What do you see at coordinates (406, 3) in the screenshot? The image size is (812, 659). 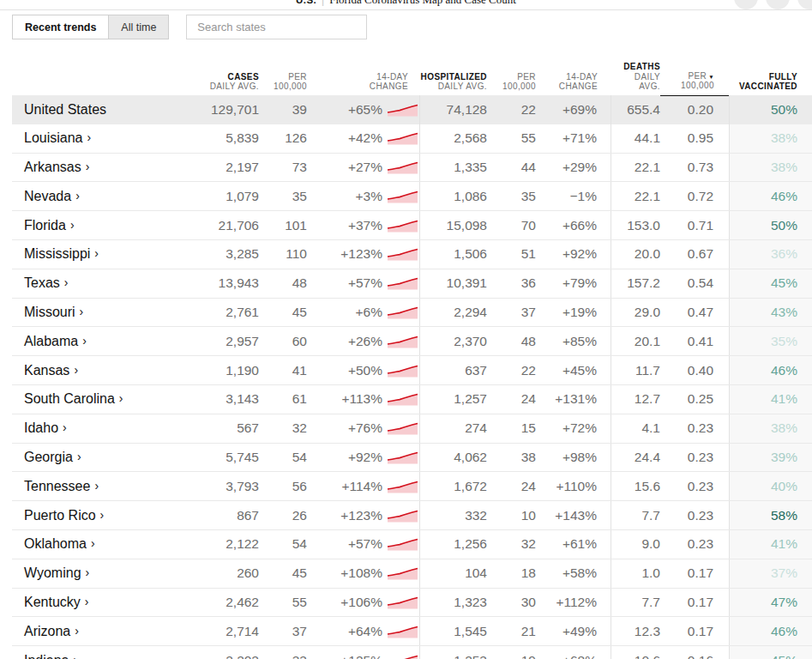 I see `page-title: U.S.|Florida Coronavirus Map and Case Co…` at bounding box center [406, 3].